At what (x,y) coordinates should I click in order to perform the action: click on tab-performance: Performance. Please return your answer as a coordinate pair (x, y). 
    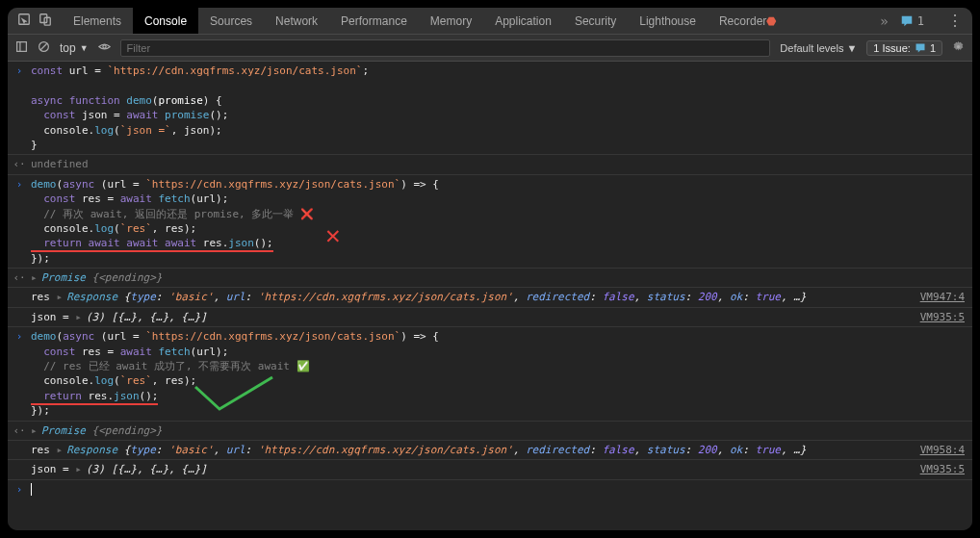
    Looking at the image, I should click on (374, 21).